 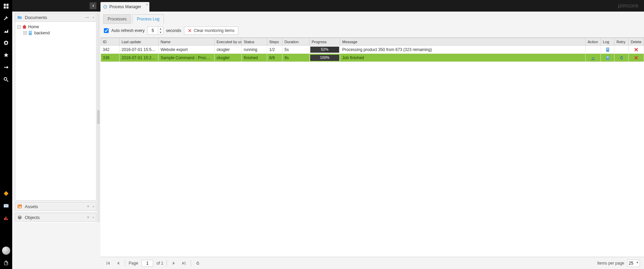 I want to click on col-delete: Delete, so click(x=636, y=42).